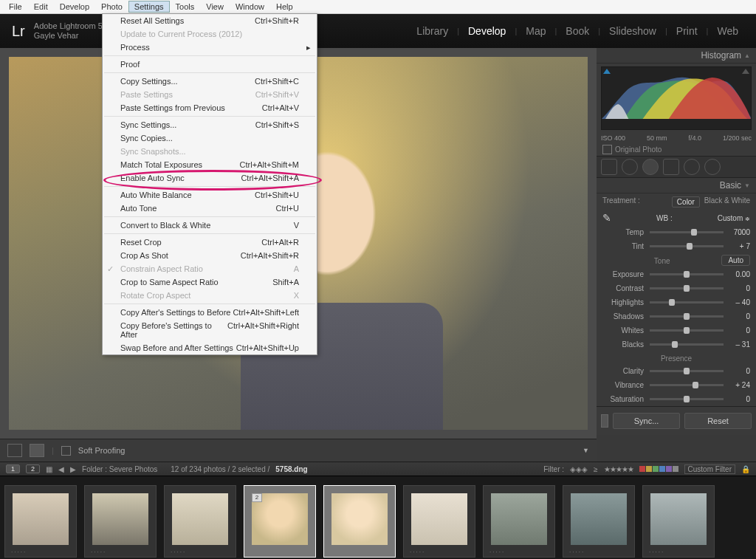  What do you see at coordinates (210, 282) in the screenshot?
I see `menuitem-crop-to-same-aspect-ratio: Crop to Same Aspect RatioShift+A` at bounding box center [210, 282].